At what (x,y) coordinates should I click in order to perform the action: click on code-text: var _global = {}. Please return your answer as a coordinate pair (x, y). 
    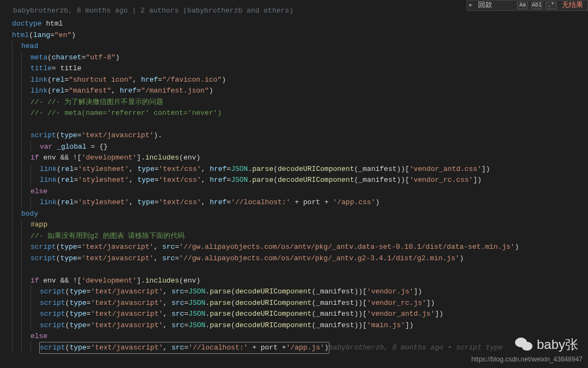
    Looking at the image, I should click on (74, 147).